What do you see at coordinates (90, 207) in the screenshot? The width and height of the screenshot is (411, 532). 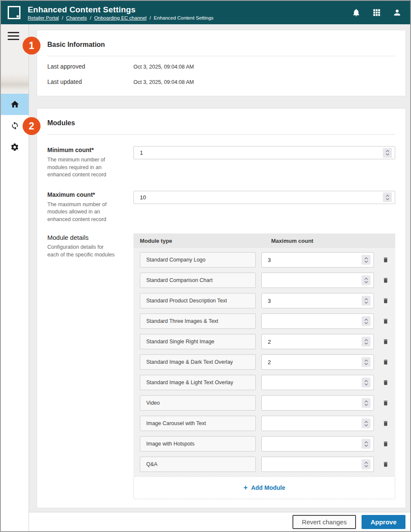 I see `maximum-count-label-col: Maximum count* The maximum number of mod…` at bounding box center [90, 207].